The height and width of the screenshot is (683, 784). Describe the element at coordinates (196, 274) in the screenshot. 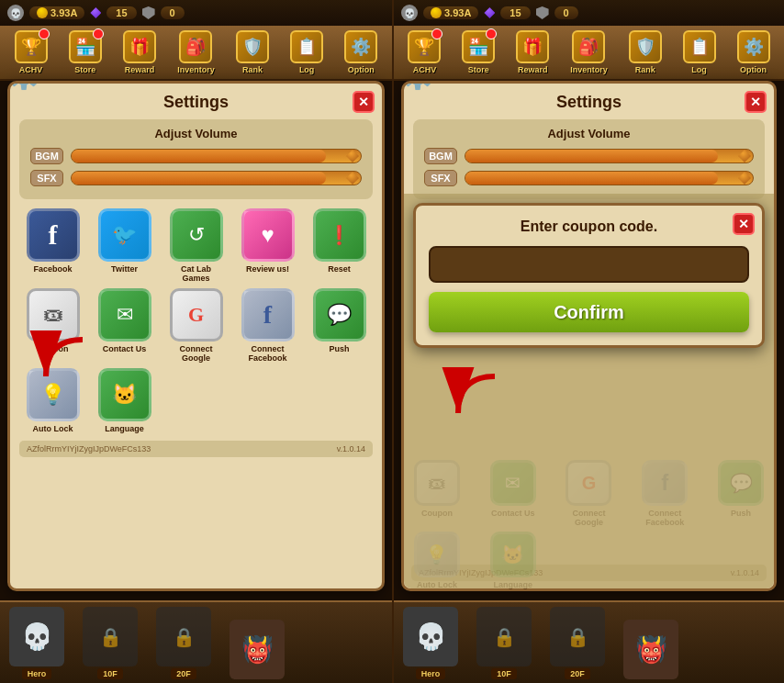

I see `catlab-label: Cat LabGames` at that location.